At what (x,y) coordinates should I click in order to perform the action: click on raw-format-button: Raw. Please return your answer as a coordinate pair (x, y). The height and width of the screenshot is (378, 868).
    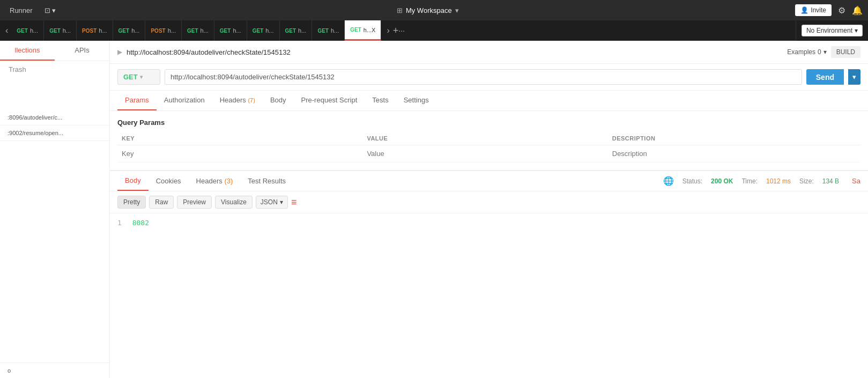
    Looking at the image, I should click on (161, 202).